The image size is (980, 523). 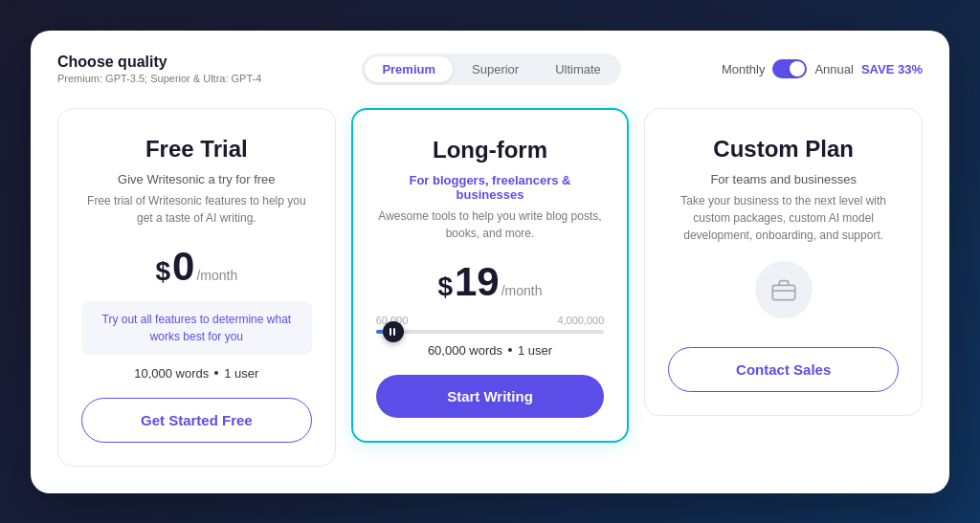 What do you see at coordinates (197, 180) in the screenshot?
I see `free-plan-subtitle: Give Writesonic a try for free` at bounding box center [197, 180].